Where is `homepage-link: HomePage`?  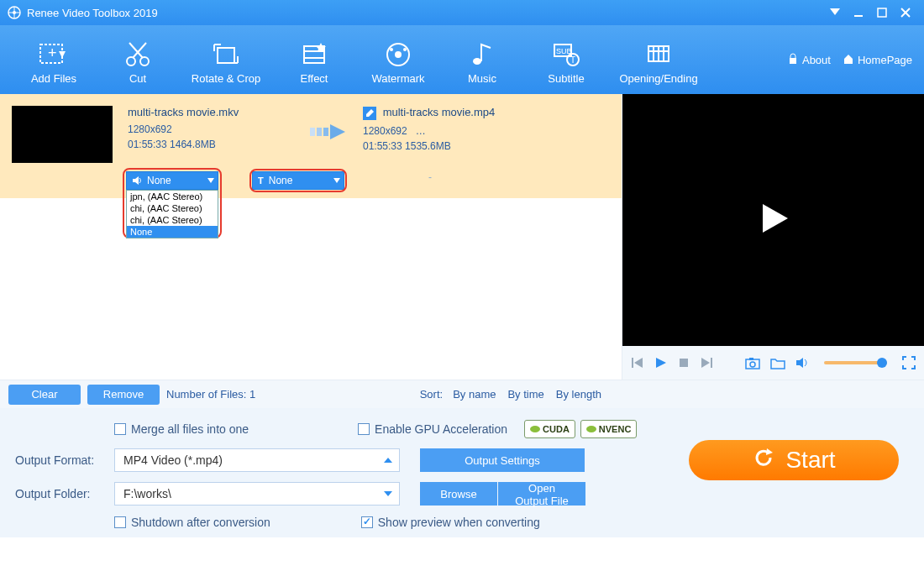
homepage-link: HomePage is located at coordinates (877, 60).